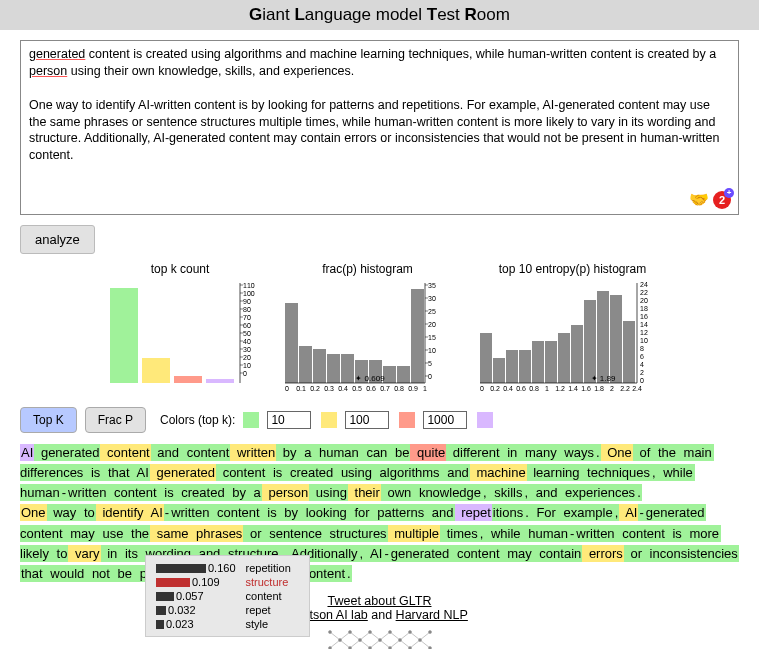 This screenshot has height=649, width=759. I want to click on token: more, so click(702, 534).